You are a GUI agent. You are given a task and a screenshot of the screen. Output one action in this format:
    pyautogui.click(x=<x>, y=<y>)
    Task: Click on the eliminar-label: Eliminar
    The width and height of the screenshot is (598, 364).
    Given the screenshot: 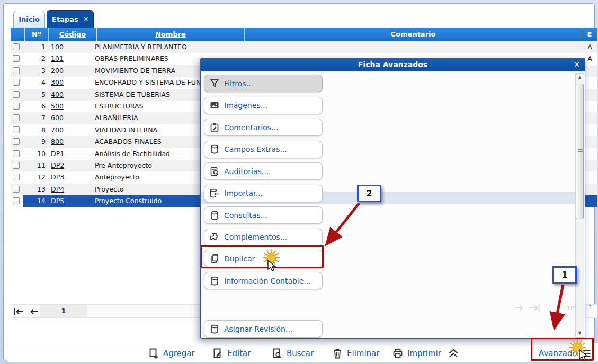 What is the action you would take?
    pyautogui.click(x=363, y=353)
    